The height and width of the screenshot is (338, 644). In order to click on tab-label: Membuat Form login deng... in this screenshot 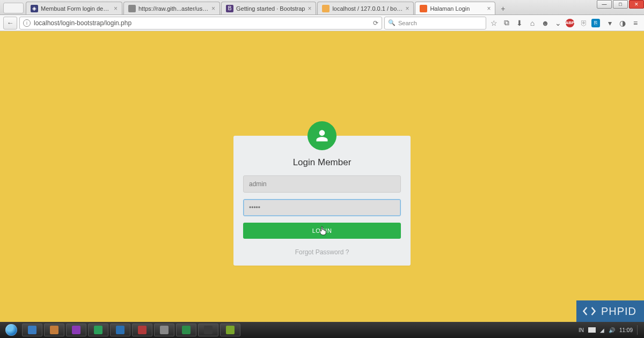, I will do `click(76, 9)`.